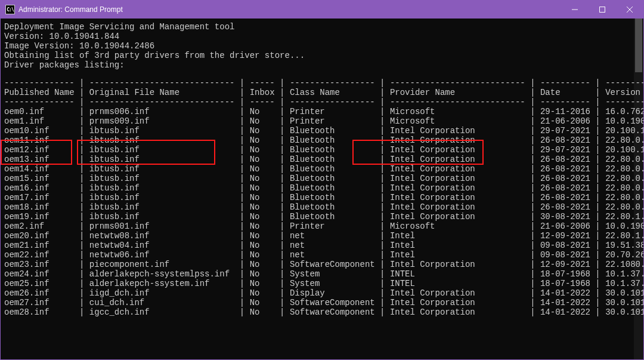 This screenshot has width=644, height=360. I want to click on table-row: oem13.inf | ibtusb.inf | No | Bluetooth …, so click(324, 159).